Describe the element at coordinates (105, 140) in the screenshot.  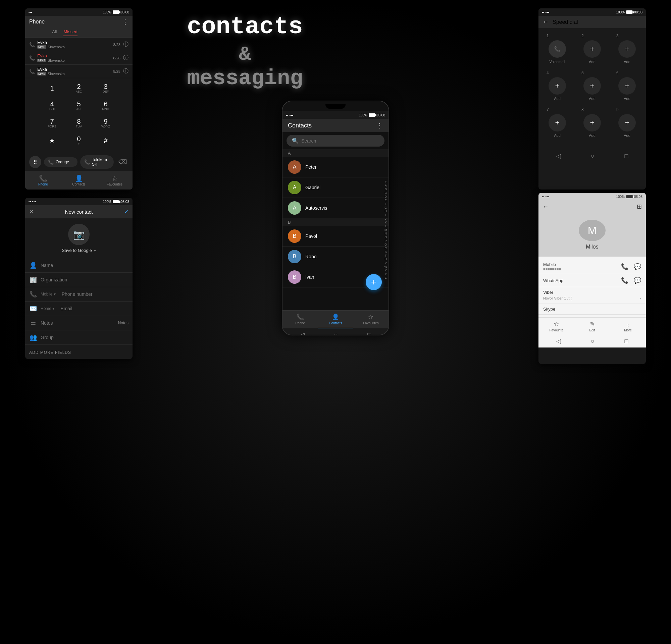
I see `key-hash: #` at that location.